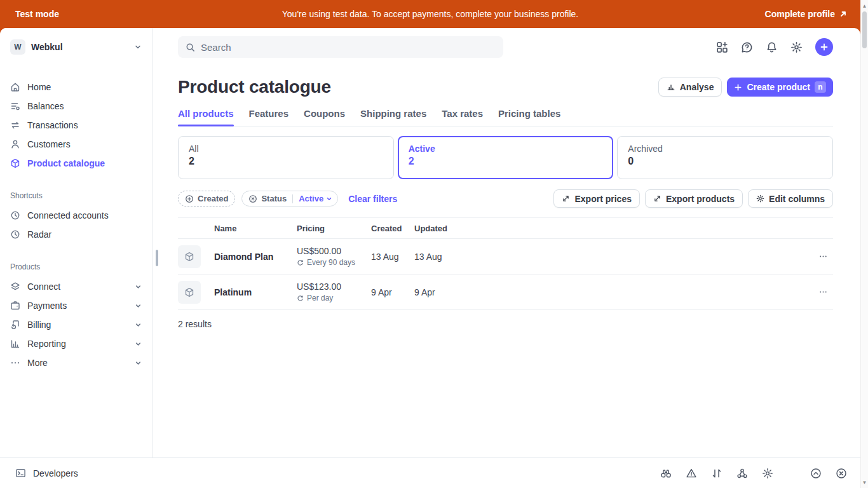 This screenshot has height=488, width=868. What do you see at coordinates (506, 87) in the screenshot?
I see `page-header: Product catalogue Analyse Create product…` at bounding box center [506, 87].